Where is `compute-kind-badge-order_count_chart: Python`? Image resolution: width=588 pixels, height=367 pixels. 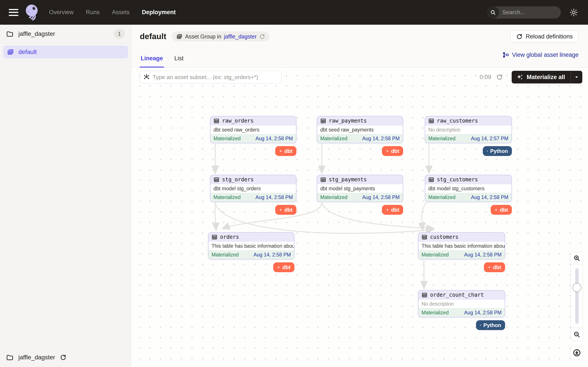 compute-kind-badge-order_count_chart: Python is located at coordinates (491, 325).